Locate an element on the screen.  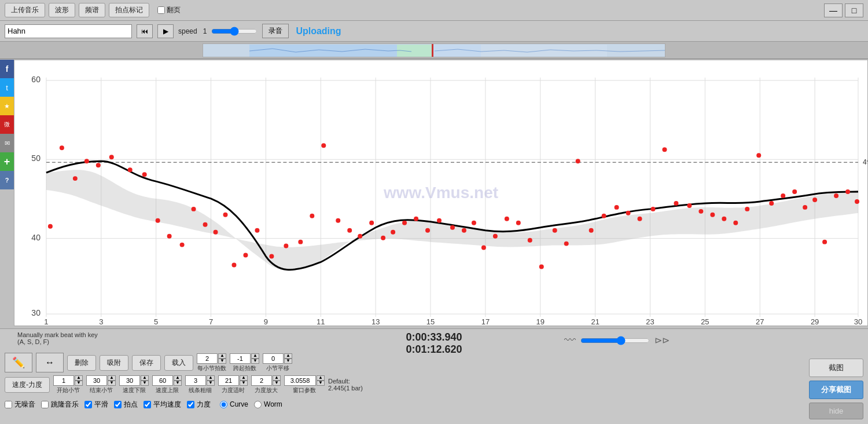
end-bar-input is located at coordinates (97, 381).